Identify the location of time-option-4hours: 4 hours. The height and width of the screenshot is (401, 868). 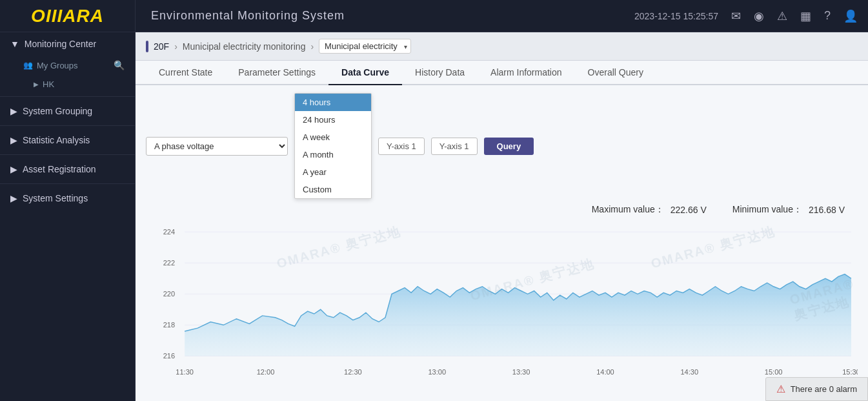
(333, 102).